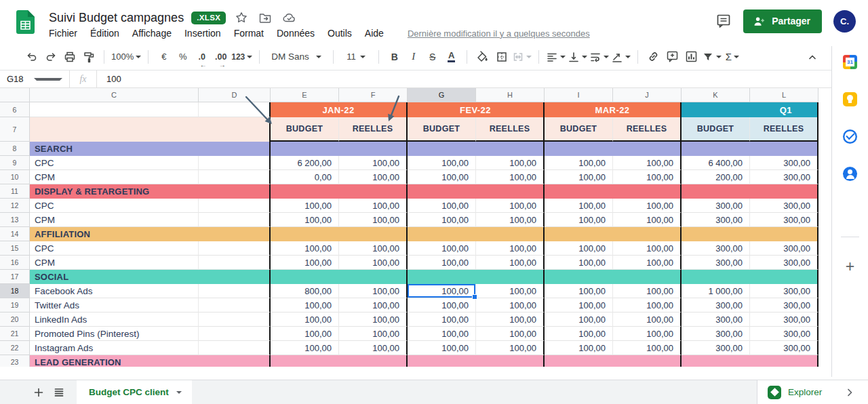 The height and width of the screenshot is (404, 868). Describe the element at coordinates (305, 129) in the screenshot. I see `cell-E7: BUDGET` at that location.